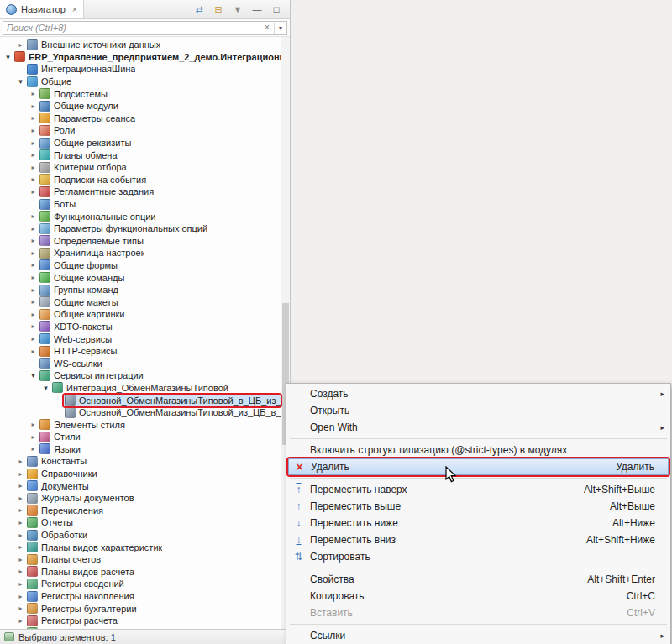 The image size is (672, 644). I want to click on tree-item-content: Стили, so click(160, 437).